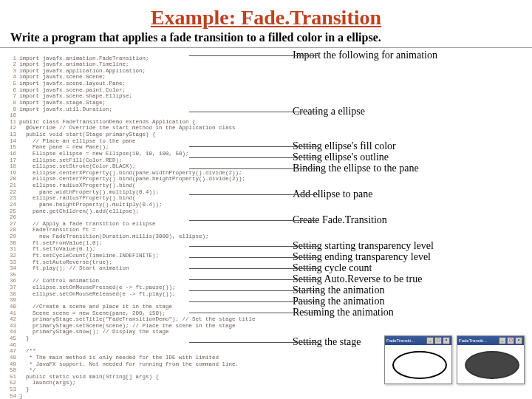  I want to click on output-windows: FadeTransiti... _ ▢ × FadeTransiti... _ …, so click(454, 360).